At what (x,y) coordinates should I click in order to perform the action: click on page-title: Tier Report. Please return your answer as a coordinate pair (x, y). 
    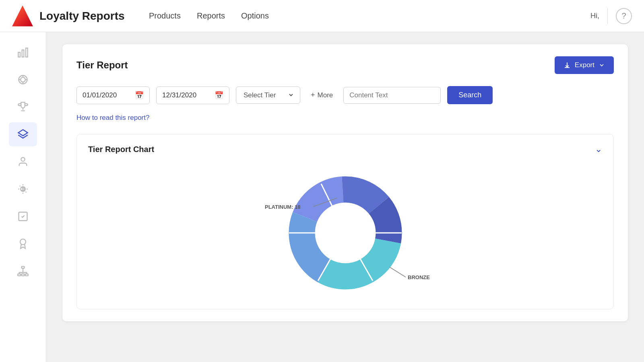
    Looking at the image, I should click on (102, 65).